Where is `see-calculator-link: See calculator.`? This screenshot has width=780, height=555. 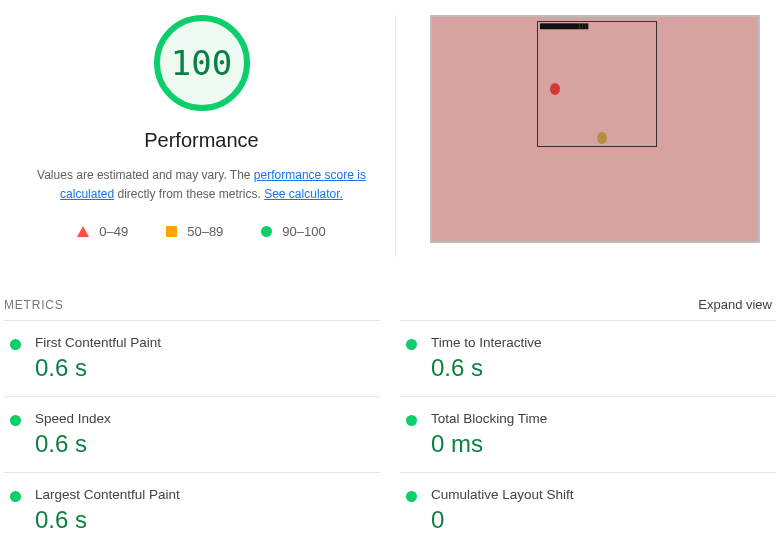
see-calculator-link: See calculator. is located at coordinates (304, 194).